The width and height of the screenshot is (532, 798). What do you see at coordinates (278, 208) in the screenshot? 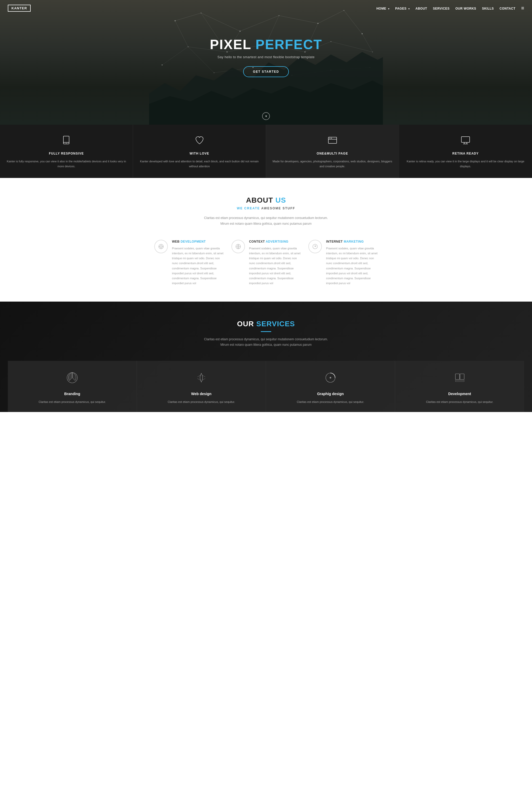
I see `about-subtitle-part2: AWESOME STUFF` at bounding box center [278, 208].